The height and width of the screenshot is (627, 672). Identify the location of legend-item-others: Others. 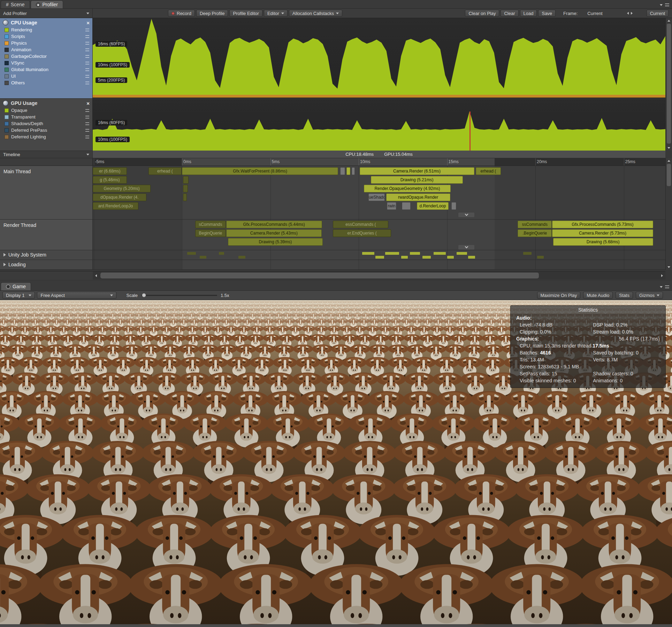
(46, 83).